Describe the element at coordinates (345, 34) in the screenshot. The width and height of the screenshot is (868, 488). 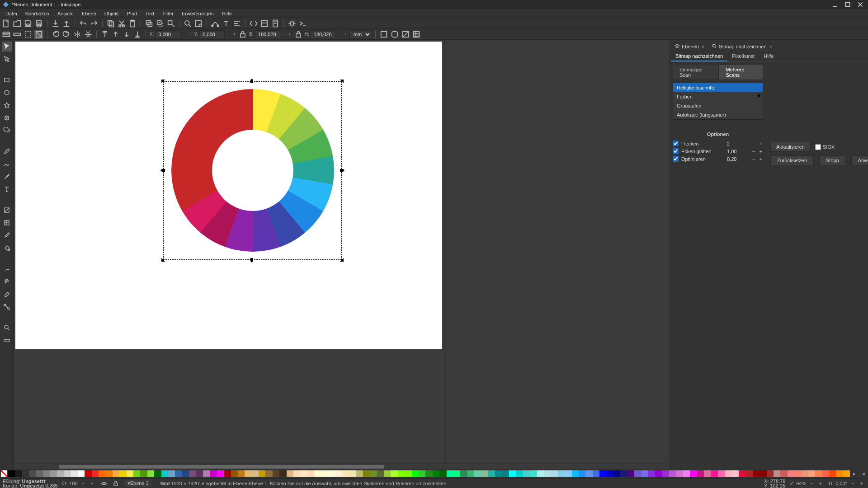
I see `h-inc-button: +` at that location.